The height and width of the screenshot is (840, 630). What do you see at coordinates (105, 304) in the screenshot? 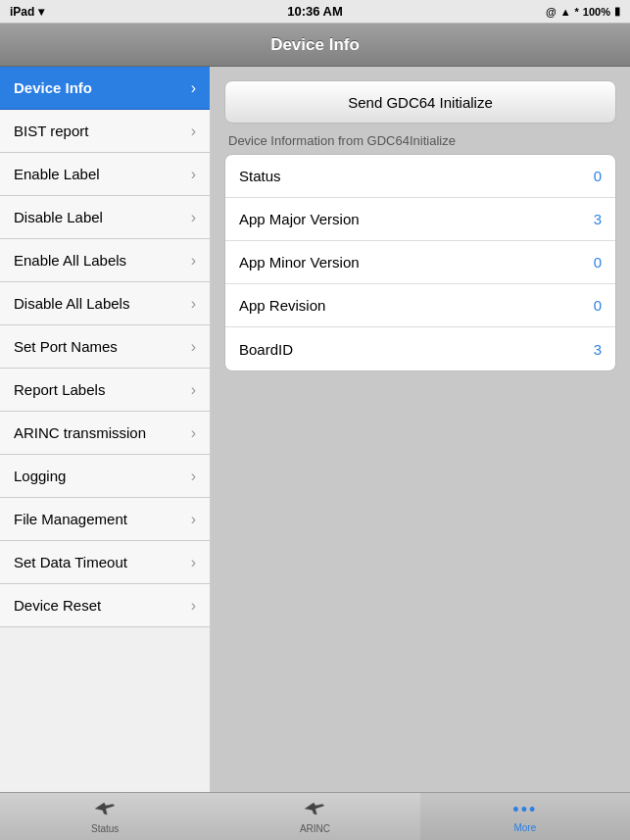
I see `sidebar-item: Disable All Labels›` at bounding box center [105, 304].